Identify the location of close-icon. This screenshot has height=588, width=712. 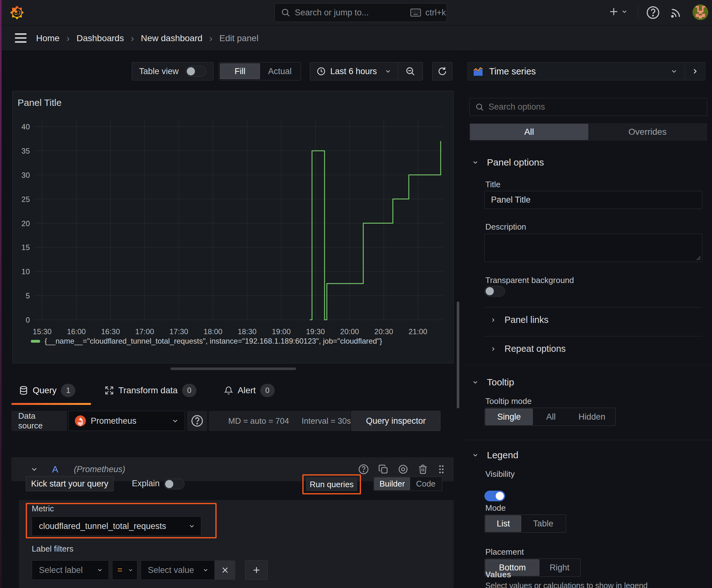
(225, 570).